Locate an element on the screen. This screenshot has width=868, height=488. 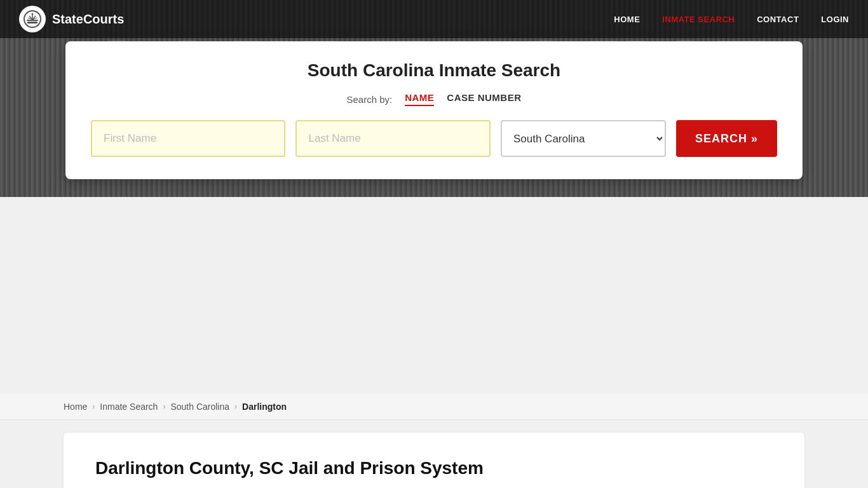
tab-name: NAME is located at coordinates (419, 99).